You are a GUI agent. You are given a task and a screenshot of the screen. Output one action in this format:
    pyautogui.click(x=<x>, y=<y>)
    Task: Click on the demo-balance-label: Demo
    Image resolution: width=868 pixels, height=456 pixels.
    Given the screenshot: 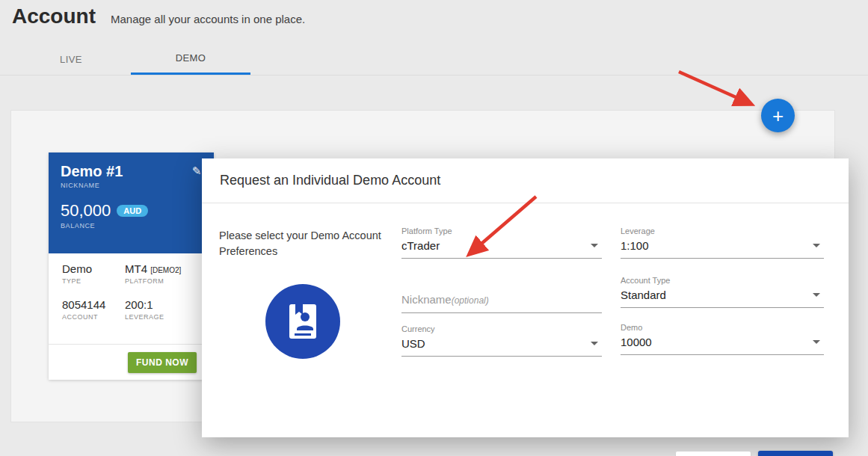 What is the action you would take?
    pyautogui.click(x=722, y=327)
    